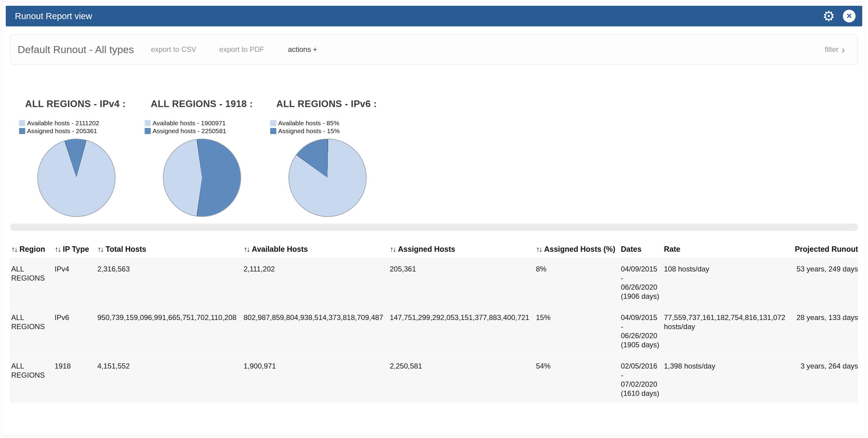 The height and width of the screenshot is (438, 868). Describe the element at coordinates (577, 251) in the screenshot. I see `column-header-assigned-hosts-pct: ↑↓Assigned Hosts (%)` at that location.